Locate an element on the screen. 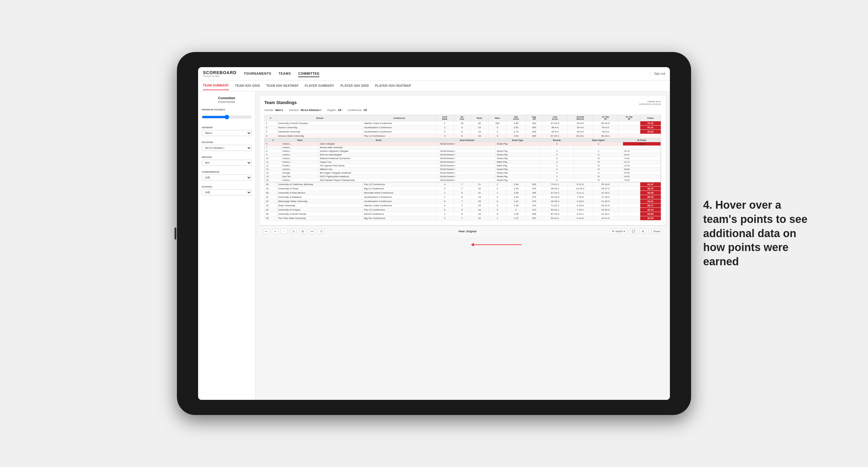 The height and width of the screenshot is (467, 868). tab-team-h2h-heatmap: TEAM H2H HEATMAP is located at coordinates (282, 86).